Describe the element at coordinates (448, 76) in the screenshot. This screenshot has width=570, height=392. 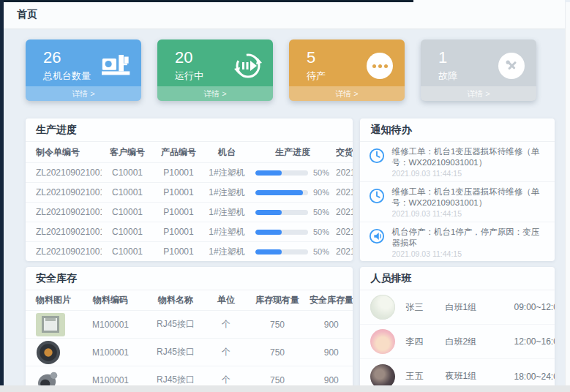
I see `stat-label: 故障` at that location.